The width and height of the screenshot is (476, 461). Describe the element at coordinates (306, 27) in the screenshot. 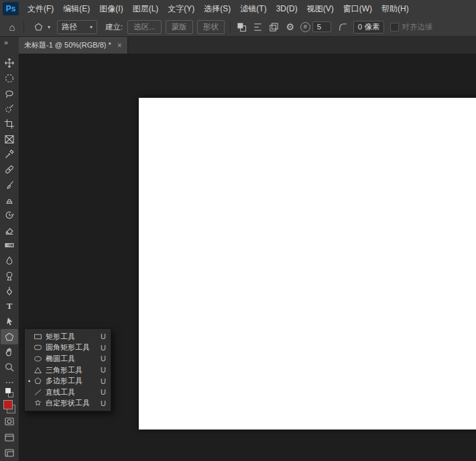

I see `sides-icon: #` at that location.